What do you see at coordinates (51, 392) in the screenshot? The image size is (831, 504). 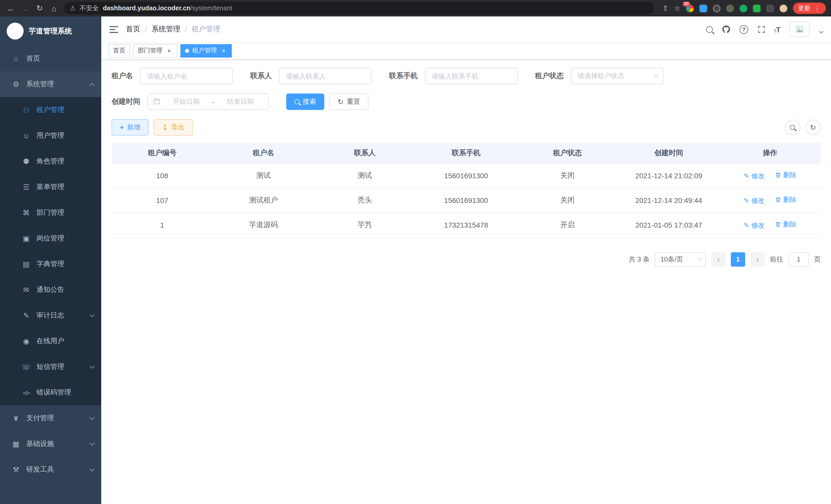 I see `sidebar-item-error-code-management: 错误码管理` at bounding box center [51, 392].